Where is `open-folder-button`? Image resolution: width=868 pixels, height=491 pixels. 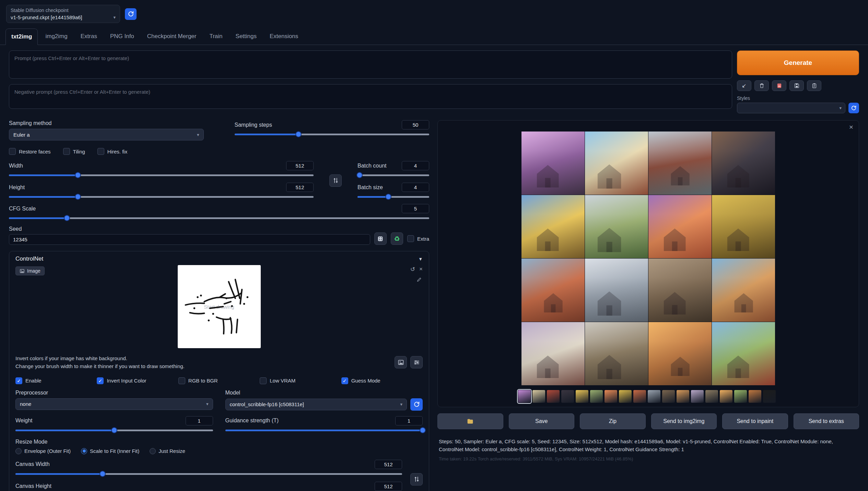
open-folder-button is located at coordinates (470, 421).